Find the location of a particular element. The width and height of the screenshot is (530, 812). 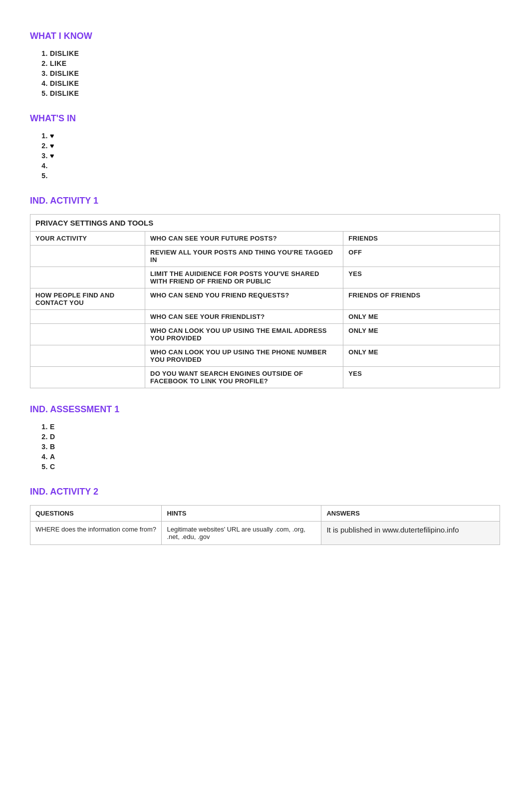

table-row: HOW PEOPLE FIND AND CONTACT YOU WHO CAN … is located at coordinates (265, 299).